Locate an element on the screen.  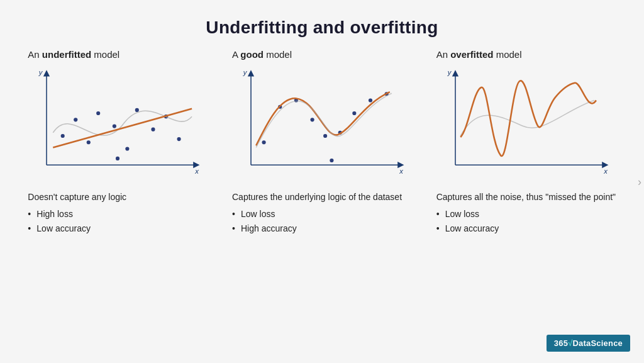
overfitted-bullet-2: Low accuracy is located at coordinates (468, 228).